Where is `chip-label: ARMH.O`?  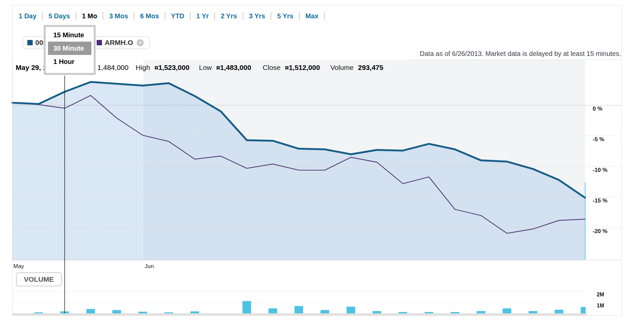 chip-label: ARMH.O is located at coordinates (119, 43).